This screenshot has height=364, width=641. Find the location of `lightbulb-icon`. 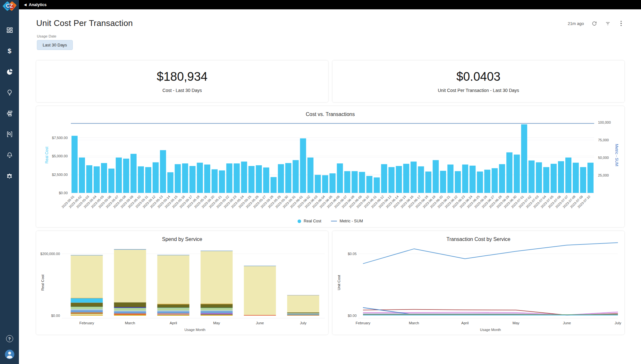

lightbulb-icon is located at coordinates (10, 93).